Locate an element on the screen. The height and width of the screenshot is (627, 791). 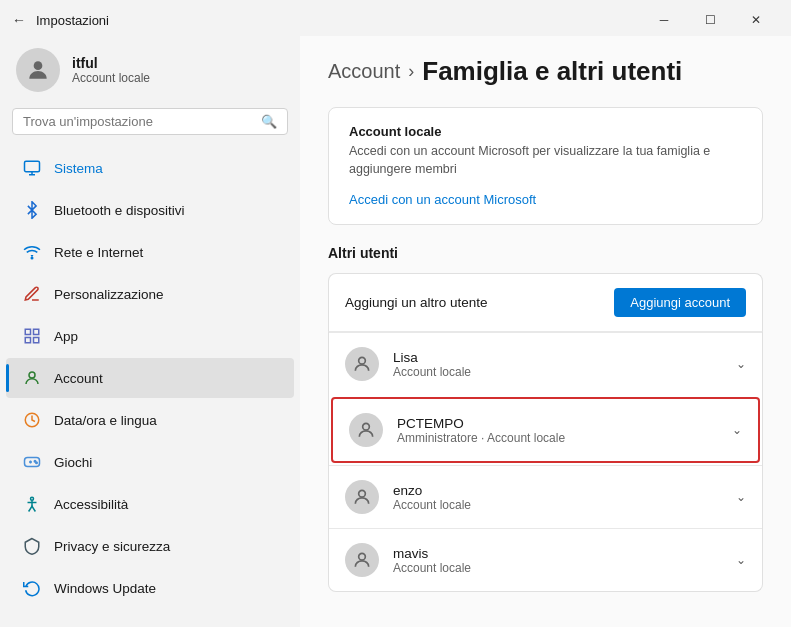
title-bar-controls: ─ ☐ ✕ is located at coordinates (710, 20).